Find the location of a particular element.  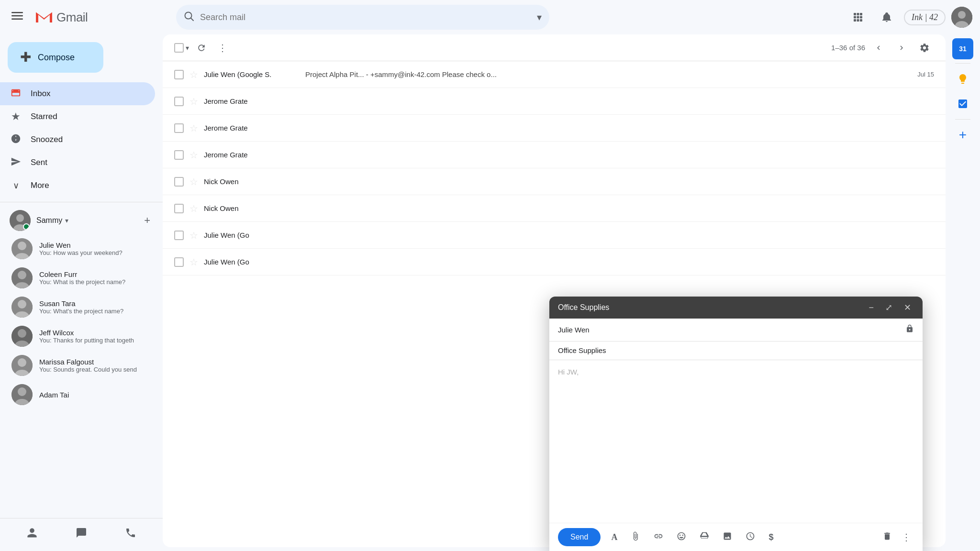

compose-subject-field: Office Supplies is located at coordinates (582, 350).